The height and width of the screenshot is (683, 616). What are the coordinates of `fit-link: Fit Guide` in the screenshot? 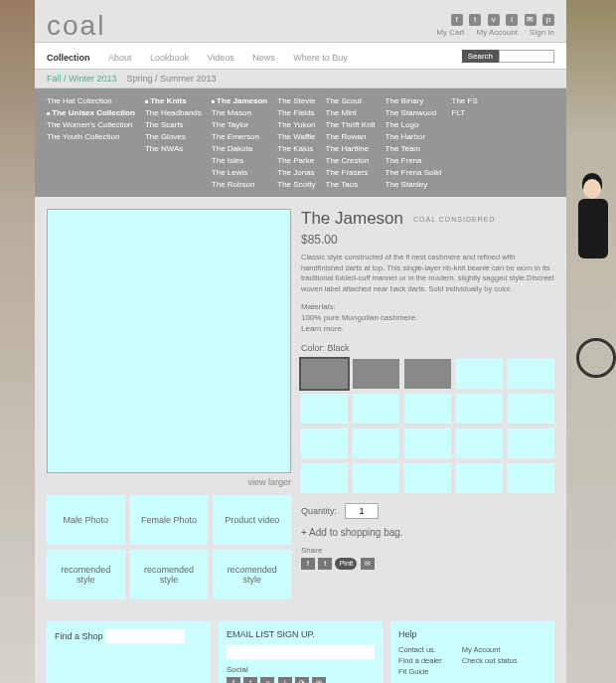 It's located at (420, 672).